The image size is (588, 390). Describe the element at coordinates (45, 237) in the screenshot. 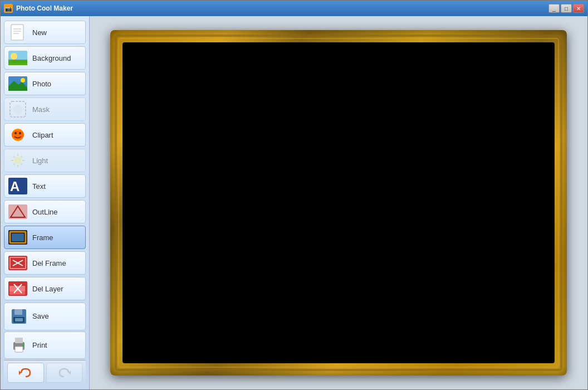

I see `sidebar-item-frame: Frame` at that location.